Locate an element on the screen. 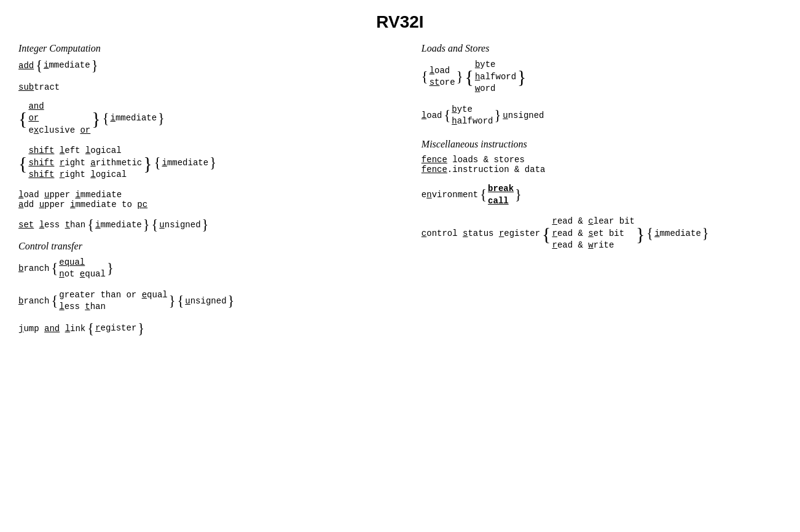  block-load-unsigned: load { byte halfword } unsigned is located at coordinates (602, 115).